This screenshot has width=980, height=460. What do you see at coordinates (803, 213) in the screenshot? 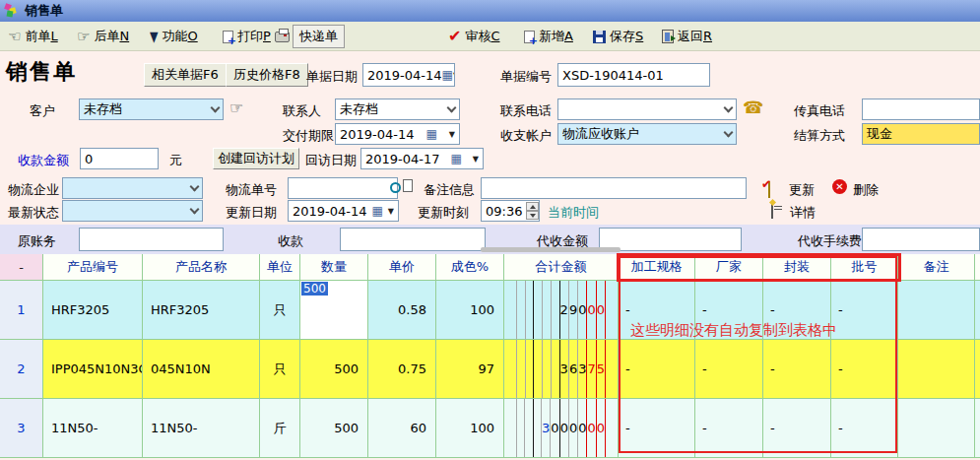
I see `details-link: 详情` at bounding box center [803, 213].